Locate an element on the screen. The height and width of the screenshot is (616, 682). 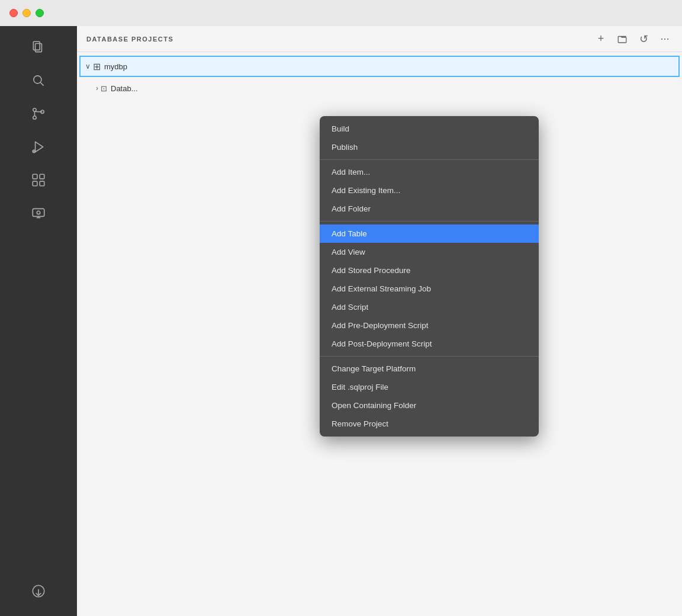
panel-header: DATABASE PROJECTS + ↺ ··· is located at coordinates (379, 39).